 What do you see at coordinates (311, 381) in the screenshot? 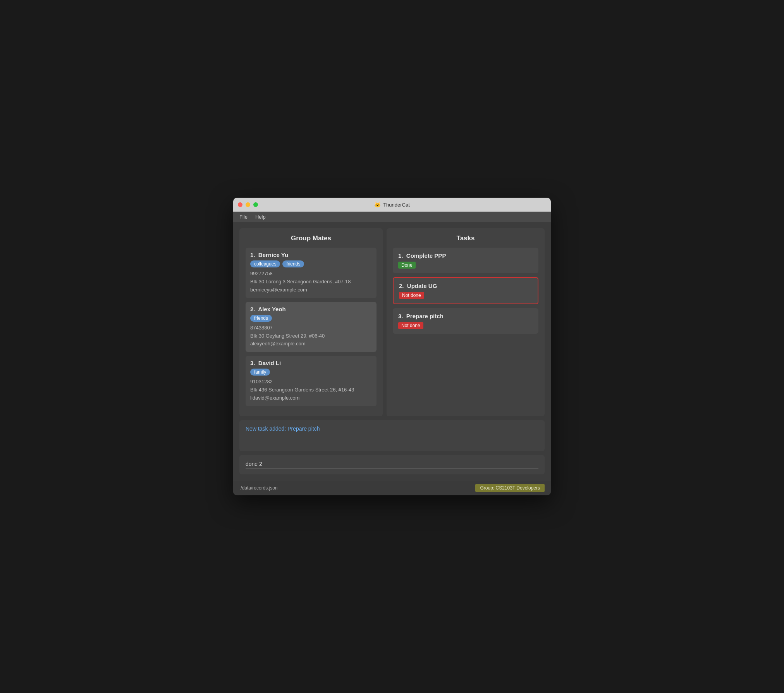
I see `contact-card-3: 3. David Li family 91031282 Blk 436 Sera…` at bounding box center [311, 381].